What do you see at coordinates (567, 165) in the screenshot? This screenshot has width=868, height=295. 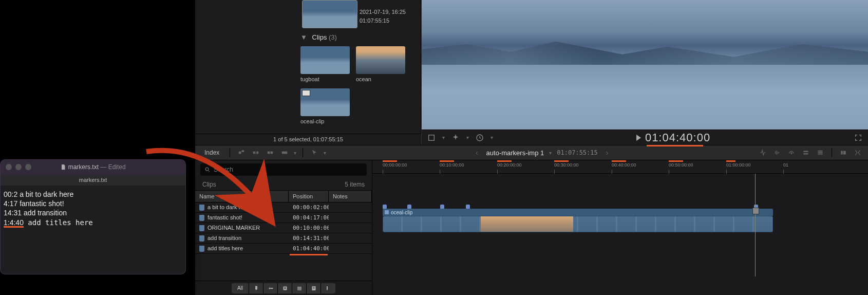 I see `ruler-tick: 00:30:00:00` at bounding box center [567, 165].